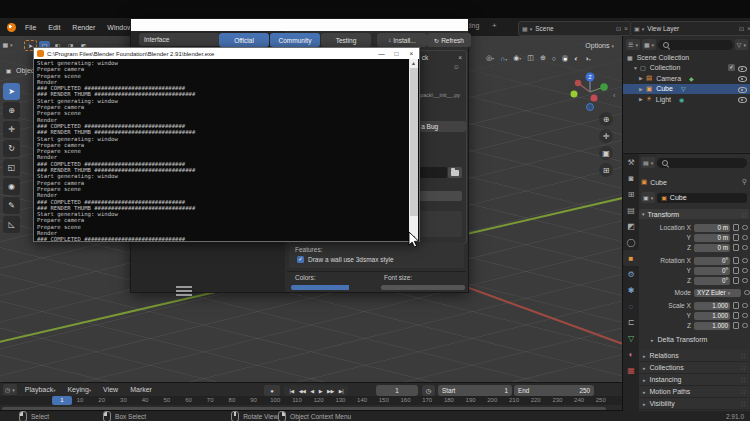 The image size is (750, 421). I want to click on new-layer-icon: ⊡, so click(742, 28).